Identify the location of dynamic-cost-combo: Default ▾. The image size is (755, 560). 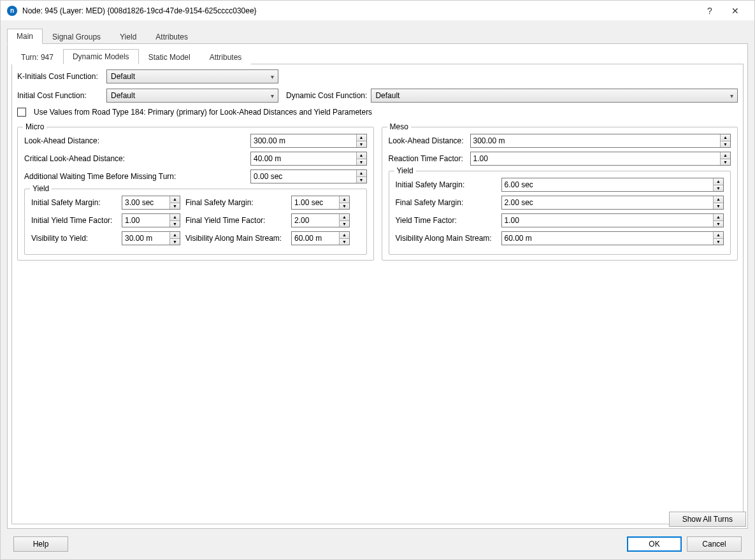
(554, 96).